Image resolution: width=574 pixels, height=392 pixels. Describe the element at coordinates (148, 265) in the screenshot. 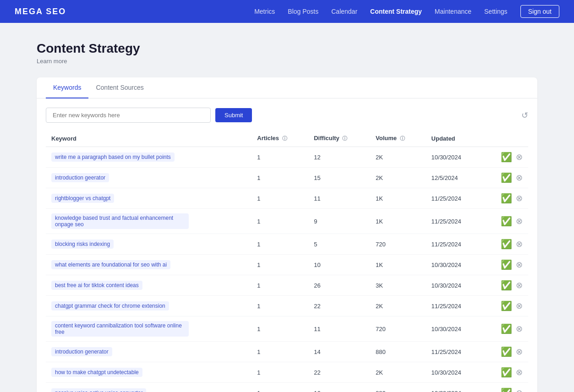

I see `cell-keyword: what elements are foundational for seo w…` at that location.